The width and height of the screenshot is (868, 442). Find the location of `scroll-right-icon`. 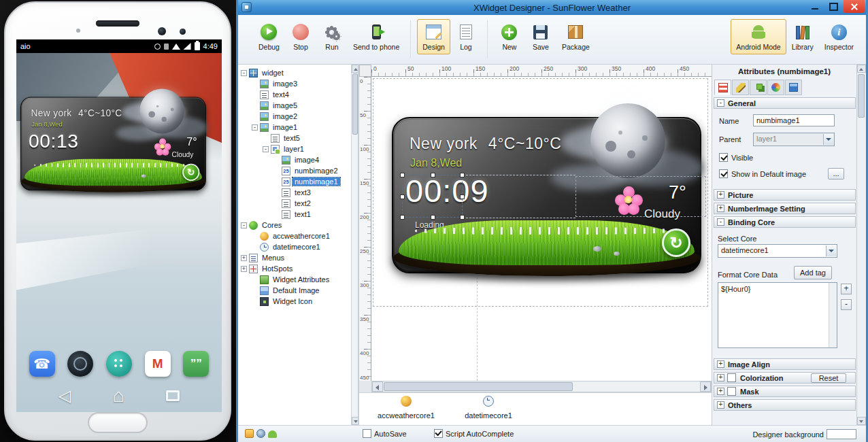

scroll-right-icon is located at coordinates (705, 386).